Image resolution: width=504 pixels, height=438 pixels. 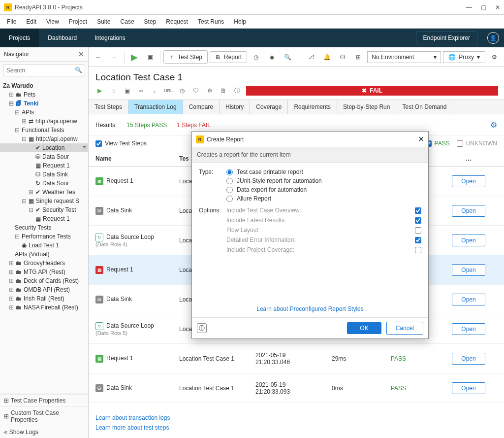 I want to click on diamond-icon: ◆, so click(x=272, y=57).